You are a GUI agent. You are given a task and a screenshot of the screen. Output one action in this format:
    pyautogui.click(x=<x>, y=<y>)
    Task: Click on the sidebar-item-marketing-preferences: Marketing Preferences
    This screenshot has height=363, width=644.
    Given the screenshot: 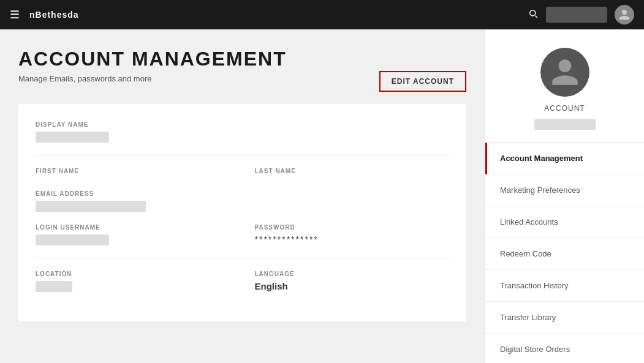 What is the action you would take?
    pyautogui.click(x=565, y=190)
    